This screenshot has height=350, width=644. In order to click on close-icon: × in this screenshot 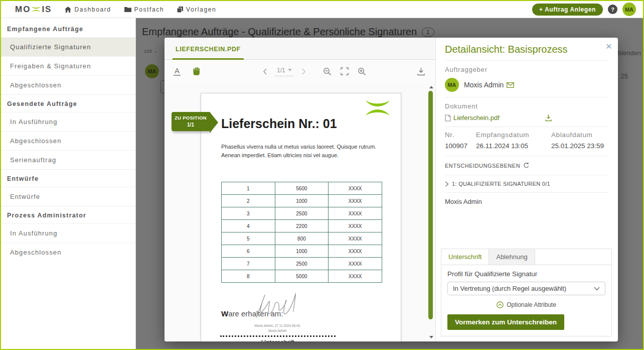, I will do `click(609, 46)`.